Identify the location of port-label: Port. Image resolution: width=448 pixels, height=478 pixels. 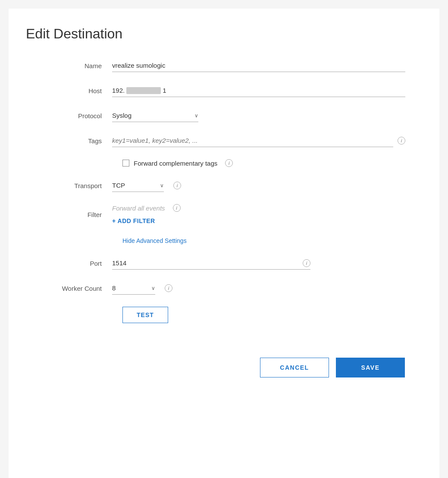
(82, 263).